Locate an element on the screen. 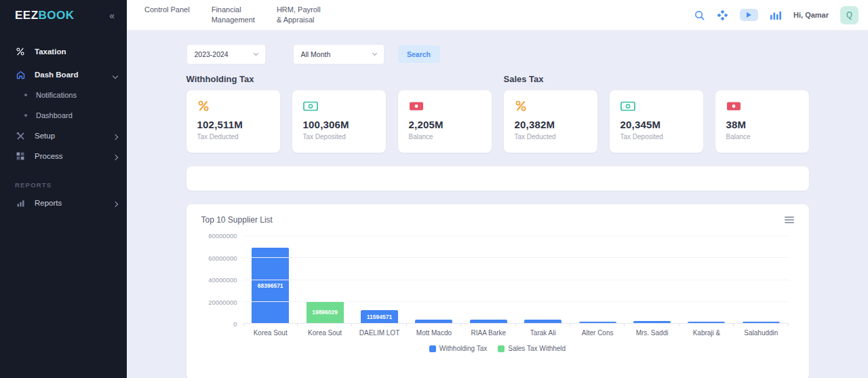 The height and width of the screenshot is (378, 868). withholding-tax-group: Withholding Tax 102,511M Tax Deducted 10 is located at coordinates (339, 113).